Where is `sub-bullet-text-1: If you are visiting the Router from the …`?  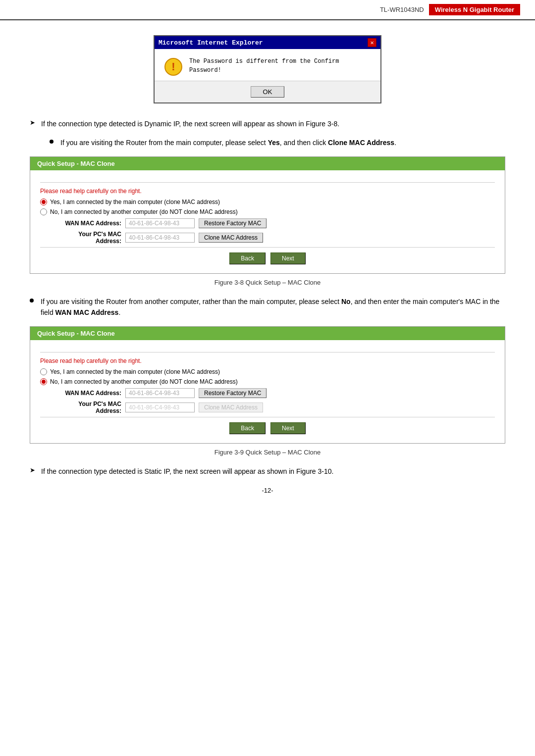
sub-bullet-text-1: If you are visiting the Router from the … is located at coordinates (228, 143).